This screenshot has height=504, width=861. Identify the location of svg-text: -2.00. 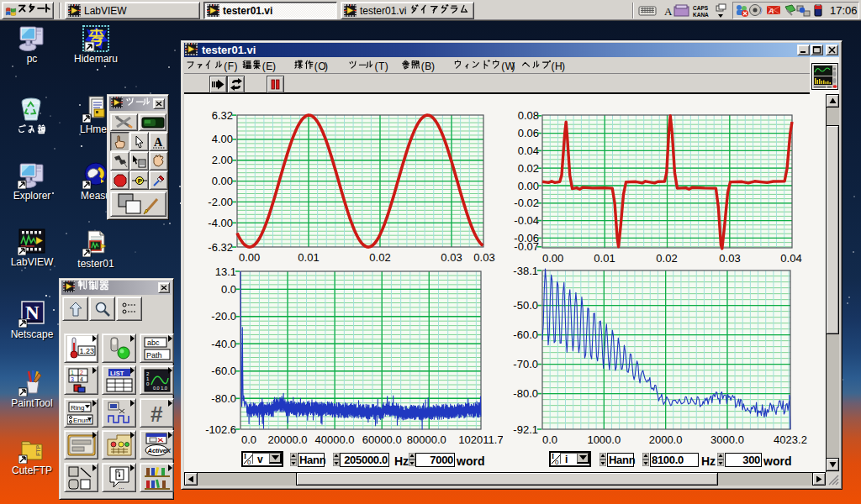
(220, 202).